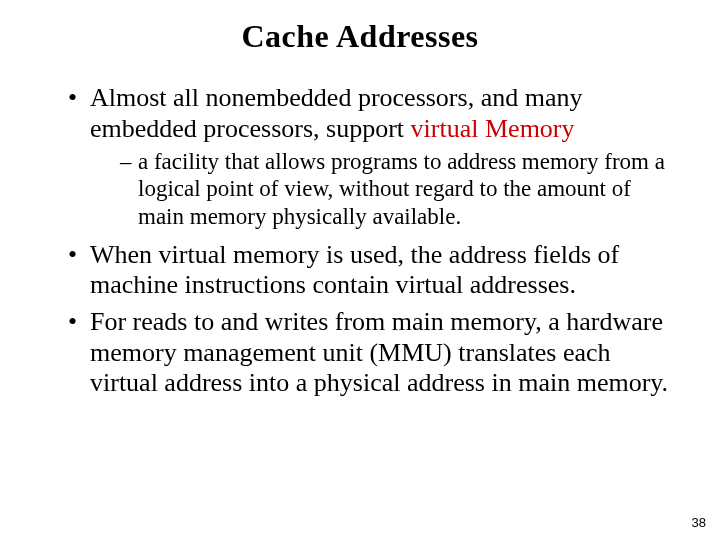 Image resolution: width=720 pixels, height=540 pixels. Describe the element at coordinates (400, 188) in the screenshot. I see `bullet-1-sub: a facility that allows programs to addre…` at that location.